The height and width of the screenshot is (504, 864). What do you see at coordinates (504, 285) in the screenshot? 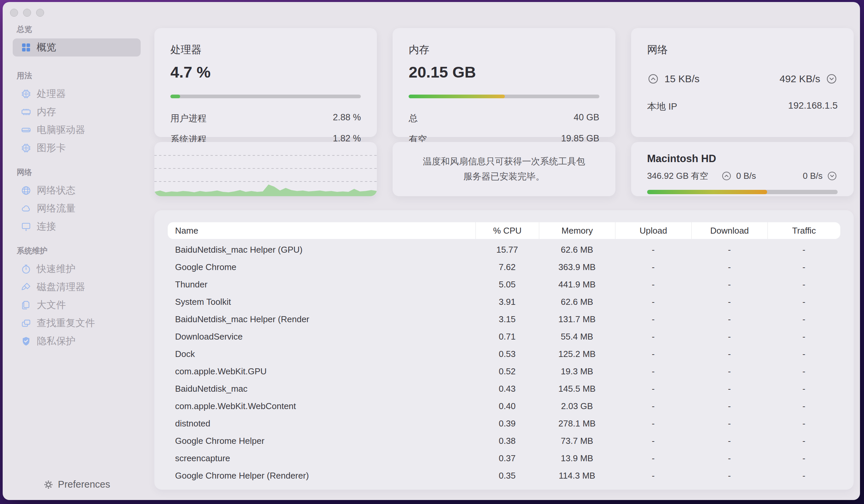
I see `table-row: Thunder 5.05 441.9 MB - - -` at bounding box center [504, 285].